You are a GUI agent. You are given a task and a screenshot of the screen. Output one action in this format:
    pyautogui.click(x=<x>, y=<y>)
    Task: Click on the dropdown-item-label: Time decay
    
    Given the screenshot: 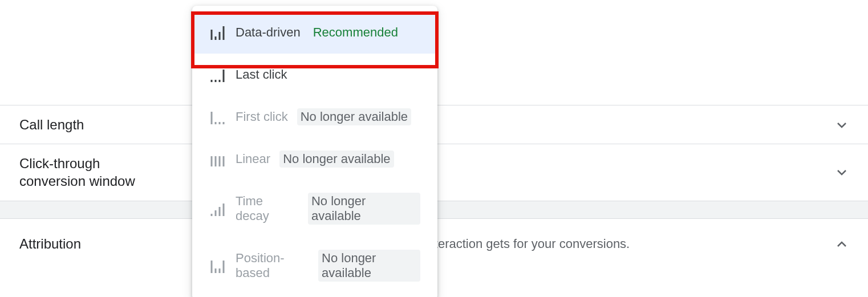 What is the action you would take?
    pyautogui.click(x=267, y=209)
    